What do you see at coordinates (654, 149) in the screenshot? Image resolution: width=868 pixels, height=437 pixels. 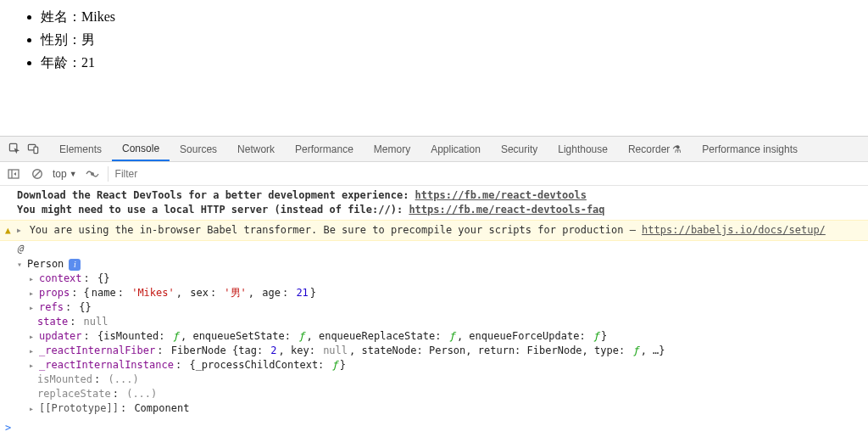 I see `tab-recorder: Recorder ⚗` at bounding box center [654, 149].